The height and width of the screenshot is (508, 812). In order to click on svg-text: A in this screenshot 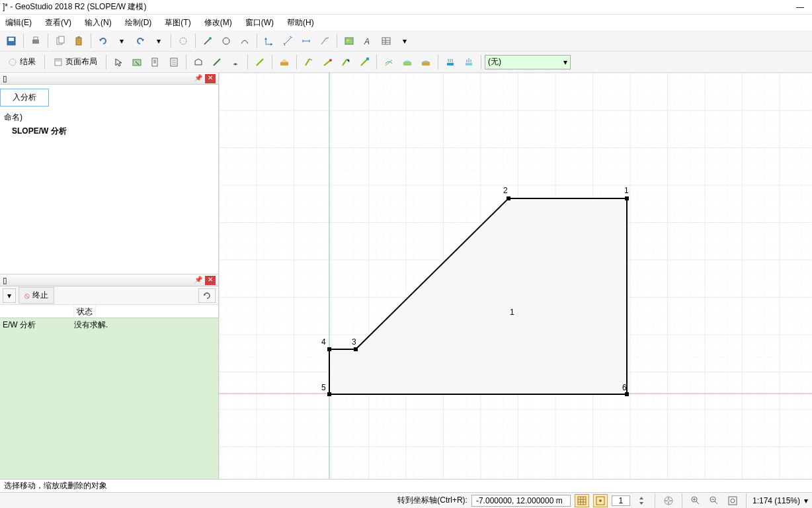, I will do `click(366, 42)`.